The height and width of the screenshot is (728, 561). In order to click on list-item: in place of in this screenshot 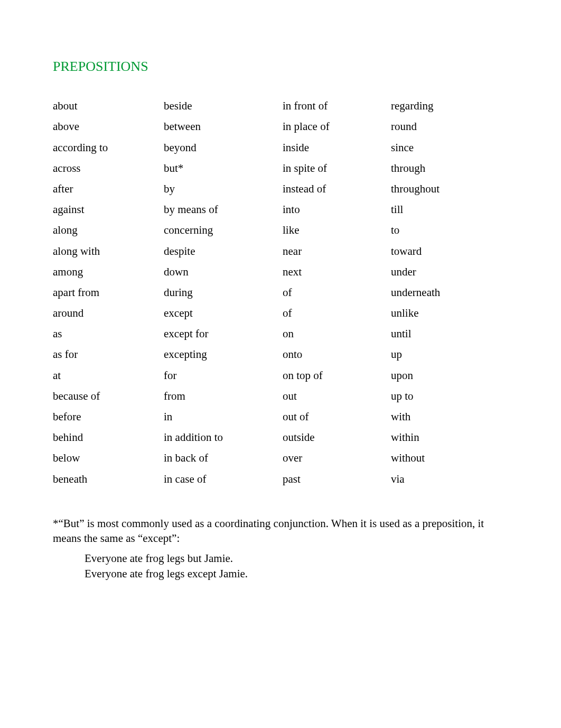, I will do `click(337, 127)`.